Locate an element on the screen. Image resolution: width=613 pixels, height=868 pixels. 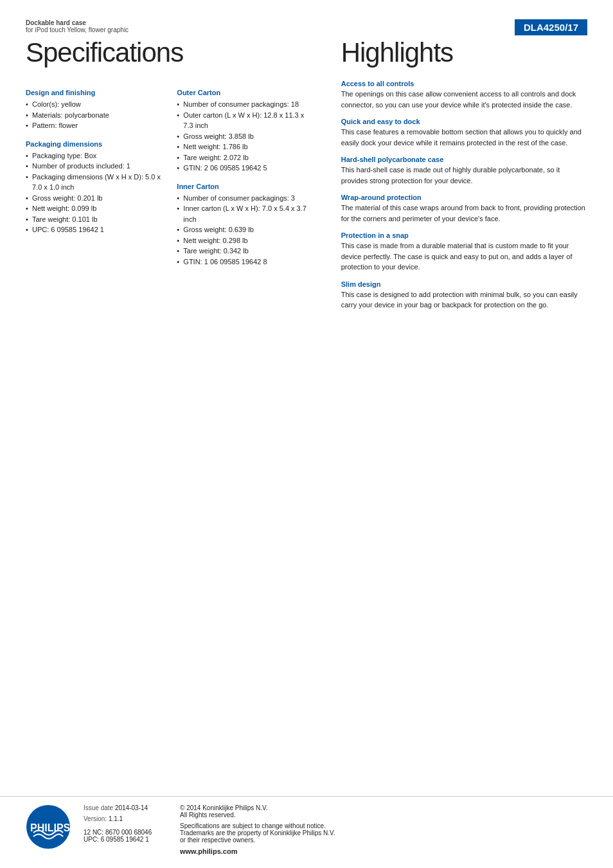
list-item: UPC: 6 09585 19642 1 is located at coordinates (95, 230).